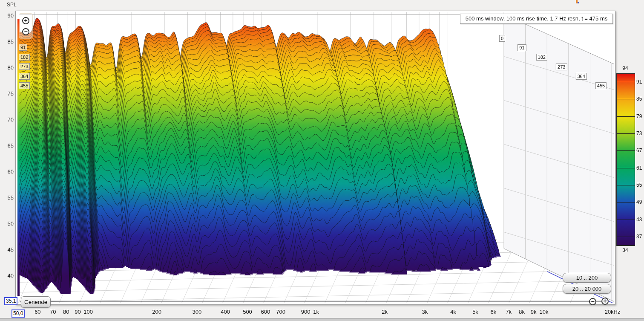 The height and width of the screenshot is (321, 644). Describe the element at coordinates (7, 276) in the screenshot. I see `y-tick-label: 40` at that location.